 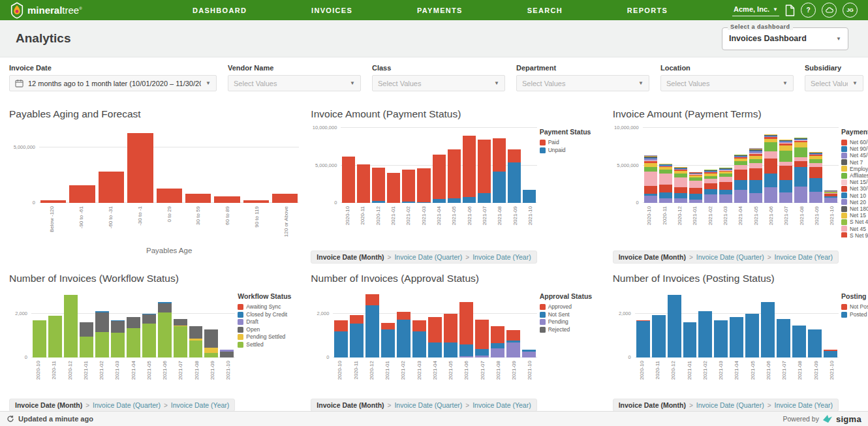 I want to click on bar-0 to 29, so click(x=170, y=196).